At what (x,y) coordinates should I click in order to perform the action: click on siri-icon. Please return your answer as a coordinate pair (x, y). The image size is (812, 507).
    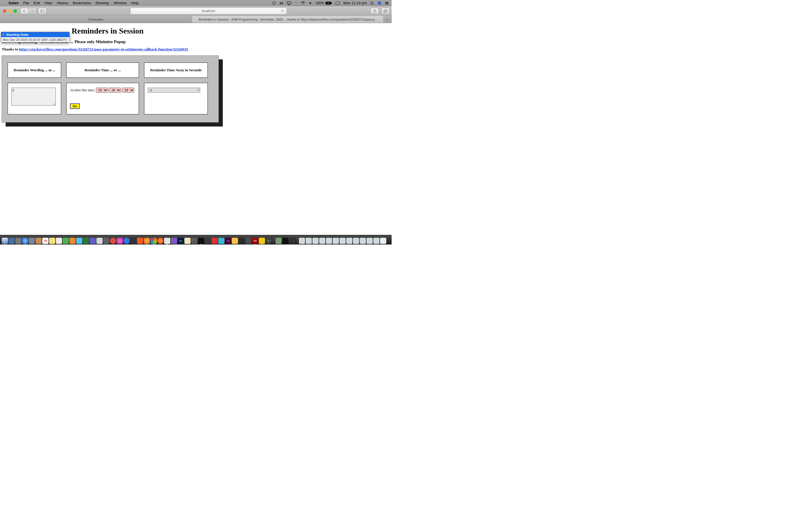
    Looking at the image, I should click on (379, 3).